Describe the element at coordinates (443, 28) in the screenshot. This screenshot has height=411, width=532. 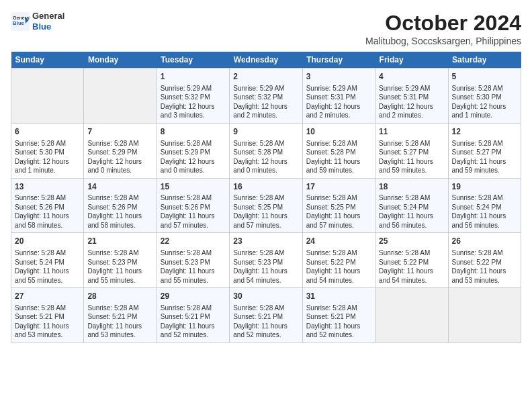
I see `title-block: October 2024 Malitubog, Soccsksargen, Ph…` at that location.